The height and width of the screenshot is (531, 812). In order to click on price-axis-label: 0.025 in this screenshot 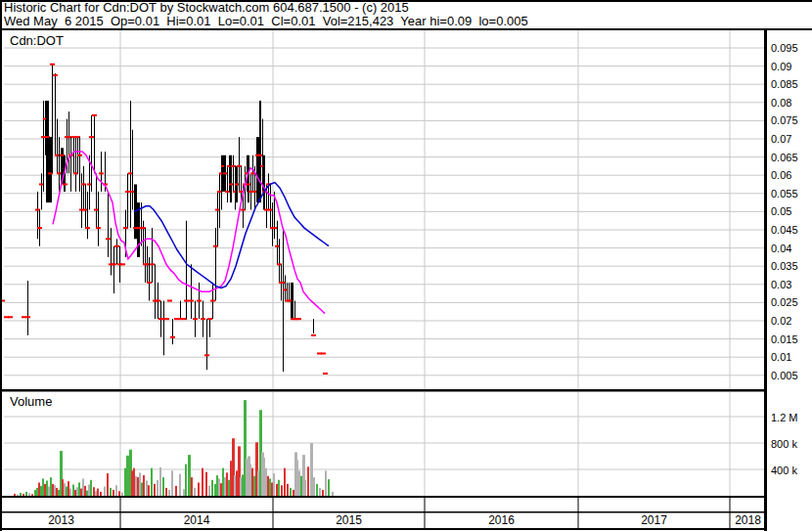, I will do `click(785, 302)`.